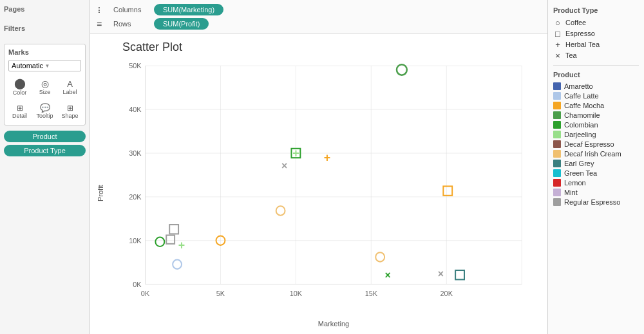 The image size is (644, 334). What do you see at coordinates (45, 151) in the screenshot?
I see `product-type-pill: Product Type` at bounding box center [45, 151].